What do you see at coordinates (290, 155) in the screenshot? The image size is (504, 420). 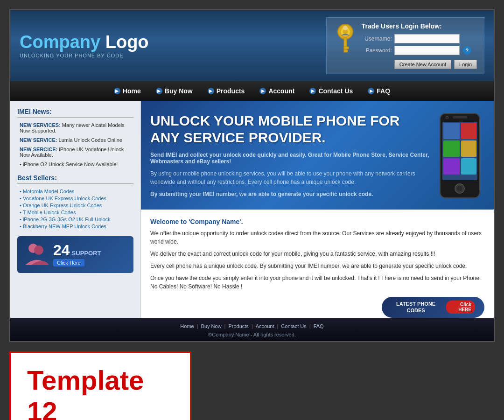 I see `hero-text: UNLOCK YOUR MOBILE PHONE FOR ANY SERVICE…` at bounding box center [290, 155].